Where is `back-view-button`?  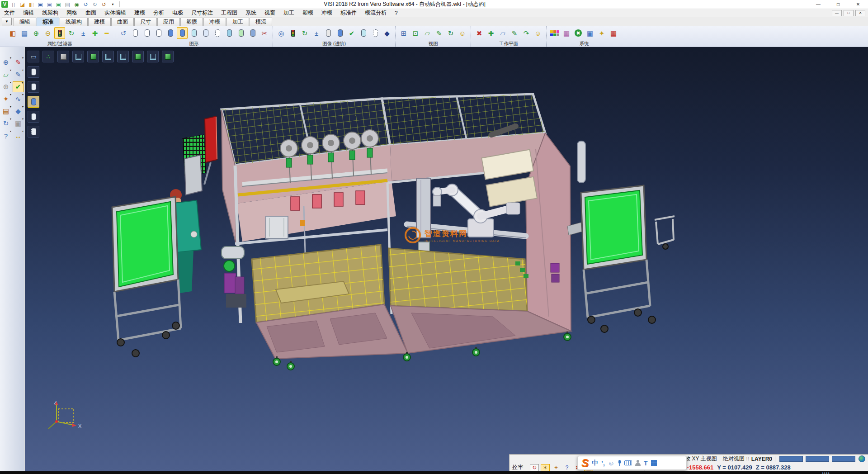
back-view-button is located at coordinates (153, 57).